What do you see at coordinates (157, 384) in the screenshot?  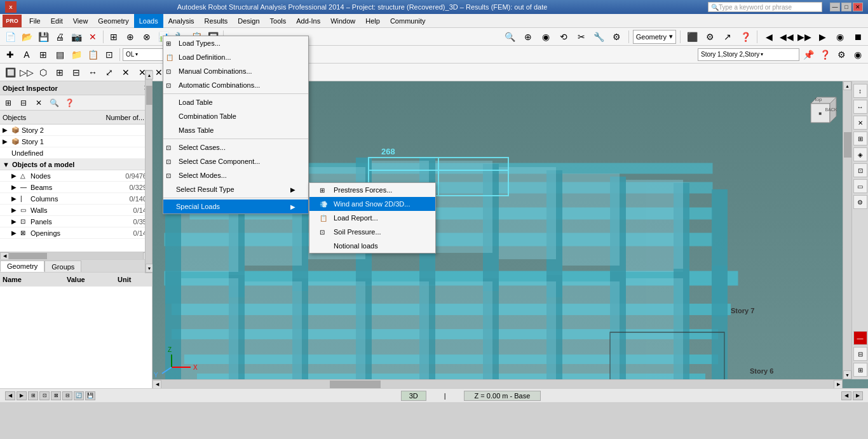 I see `vp-hscroll-left: ◀` at bounding box center [157, 384].